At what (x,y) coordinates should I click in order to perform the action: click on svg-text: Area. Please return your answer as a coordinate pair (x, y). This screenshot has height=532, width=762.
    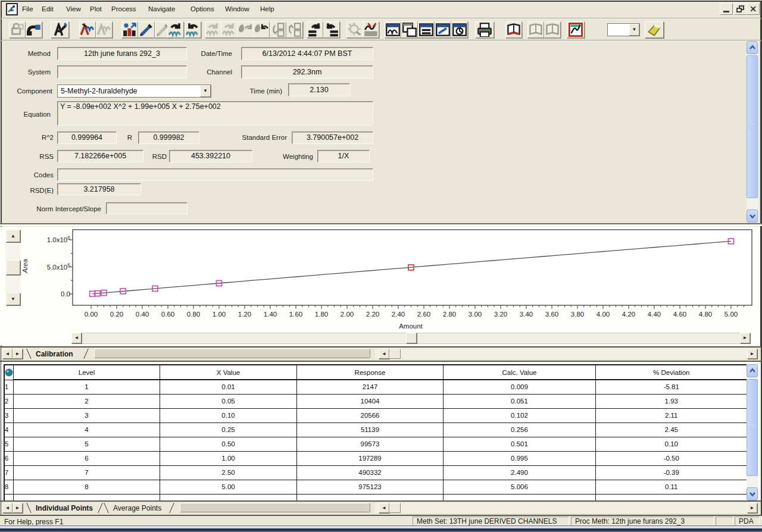
    Looking at the image, I should click on (25, 266).